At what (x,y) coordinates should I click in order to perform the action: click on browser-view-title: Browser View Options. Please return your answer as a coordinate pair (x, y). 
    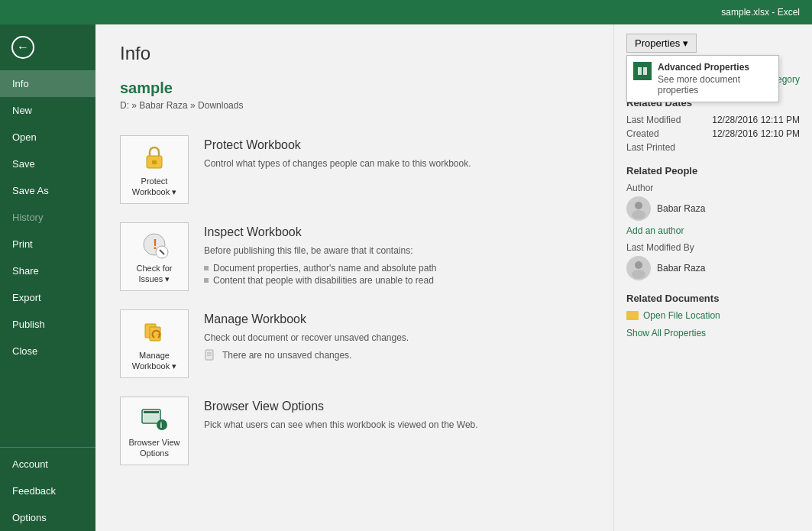
    Looking at the image, I should click on (396, 406).